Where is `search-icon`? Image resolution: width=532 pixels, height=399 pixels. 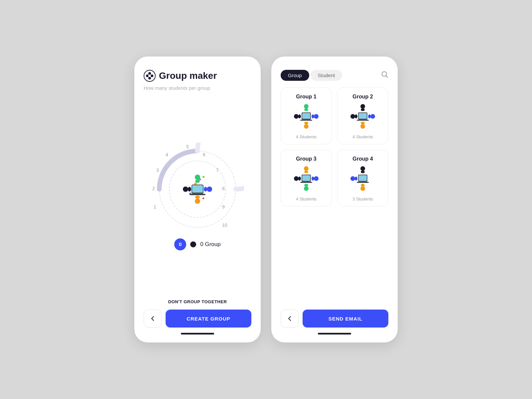 search-icon is located at coordinates (385, 74).